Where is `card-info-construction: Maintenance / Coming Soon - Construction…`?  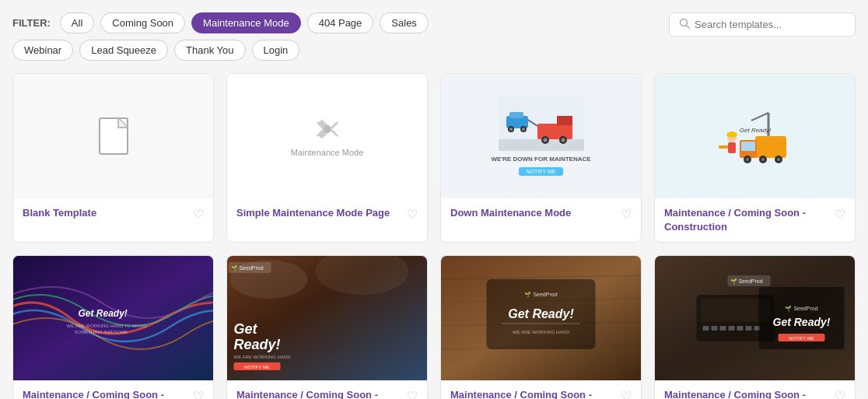 card-info-construction: Maintenance / Coming Soon - Construction… is located at coordinates (754, 220).